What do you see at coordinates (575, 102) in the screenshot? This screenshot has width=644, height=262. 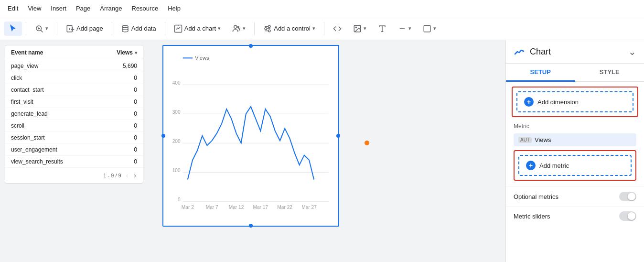 I see `add-dimension-box: + Add dimension` at bounding box center [575, 102].